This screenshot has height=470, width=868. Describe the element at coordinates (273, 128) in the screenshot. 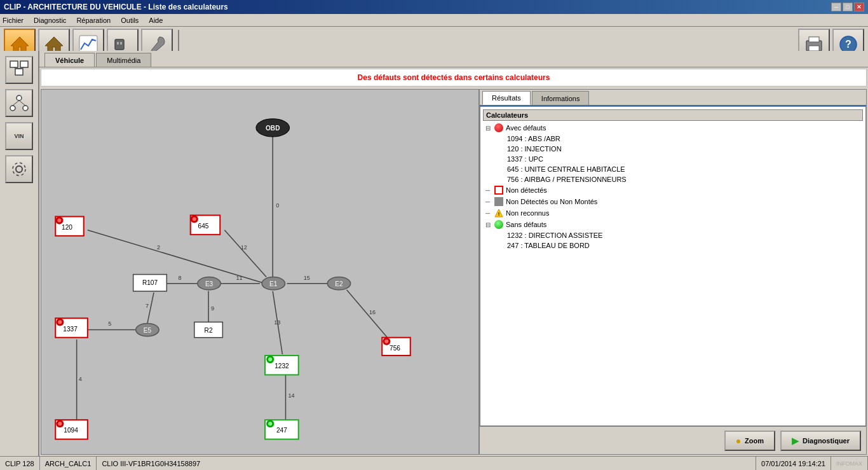

I see `svg-text: OBD` at that location.